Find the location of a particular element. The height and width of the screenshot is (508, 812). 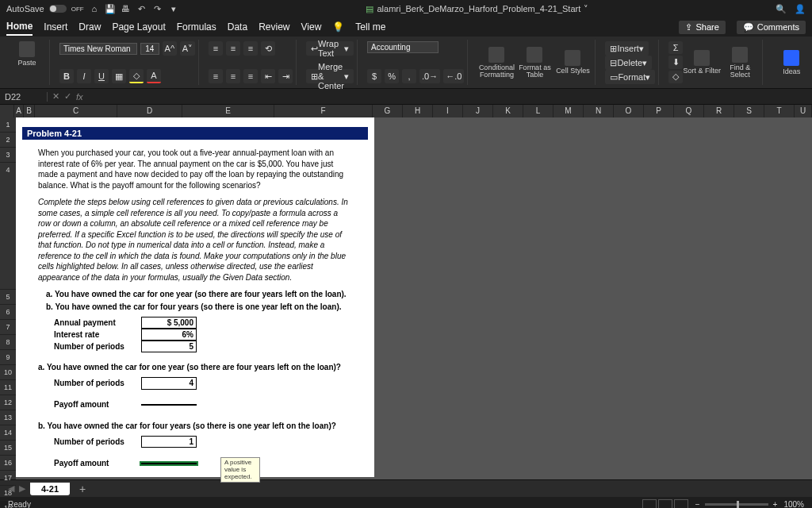

tab-draw: Draw is located at coordinates (90, 27).